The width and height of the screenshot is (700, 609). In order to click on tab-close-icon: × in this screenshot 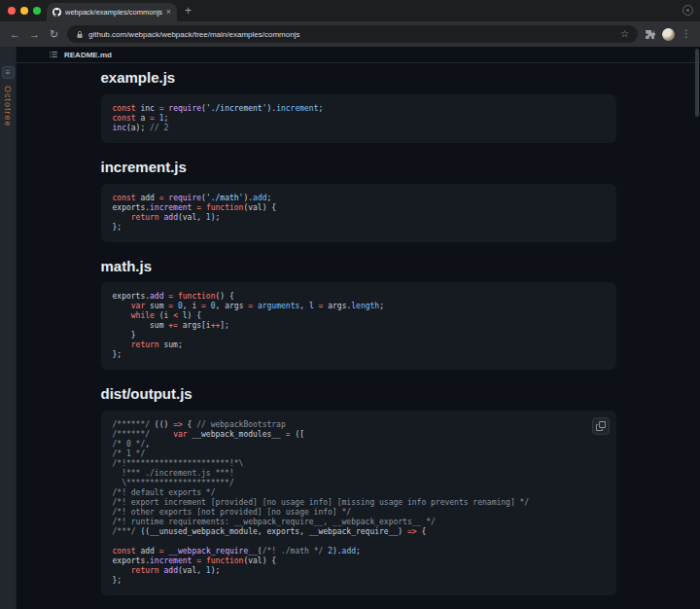, I will do `click(169, 12)`.